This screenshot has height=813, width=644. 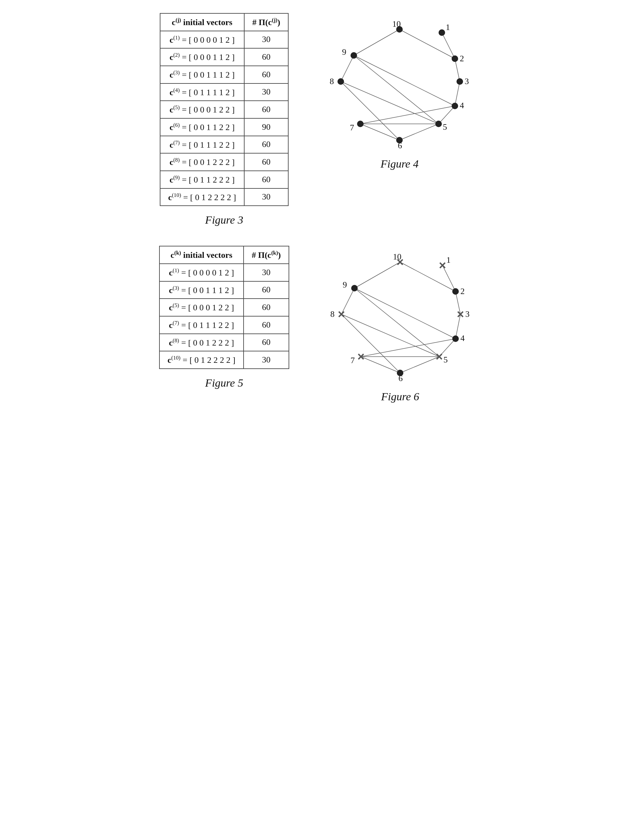 I want to click on figure4-svg: 1 2 3 4 5 6 7 8 9 10, so click(x=400, y=81).